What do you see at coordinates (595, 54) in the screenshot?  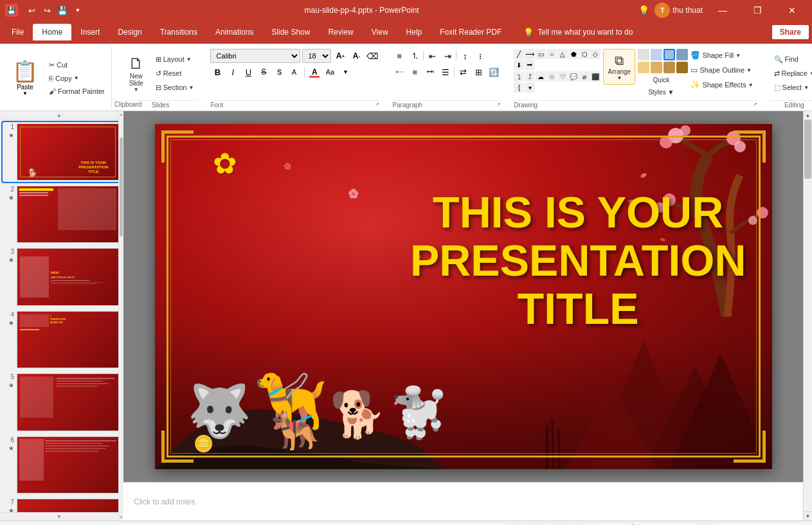 I see `shape-diamond: ◇` at bounding box center [595, 54].